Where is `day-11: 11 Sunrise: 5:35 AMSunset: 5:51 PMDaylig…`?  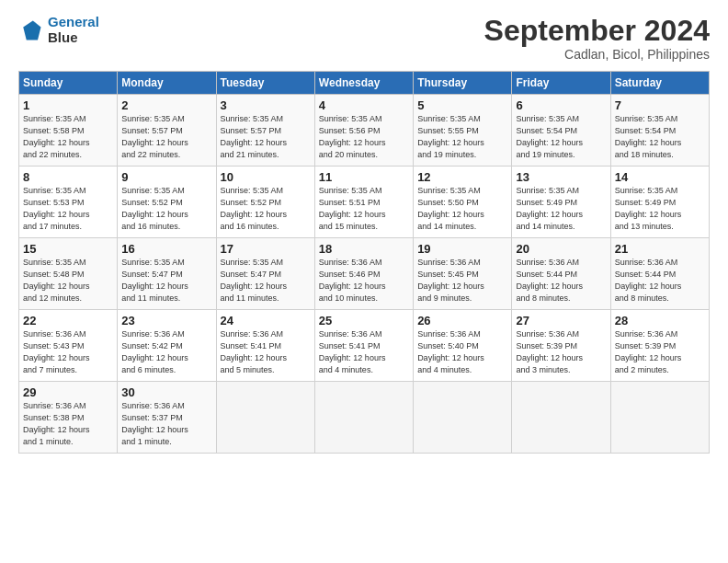 day-11: 11 Sunrise: 5:35 AMSunset: 5:51 PMDaylig… is located at coordinates (364, 202).